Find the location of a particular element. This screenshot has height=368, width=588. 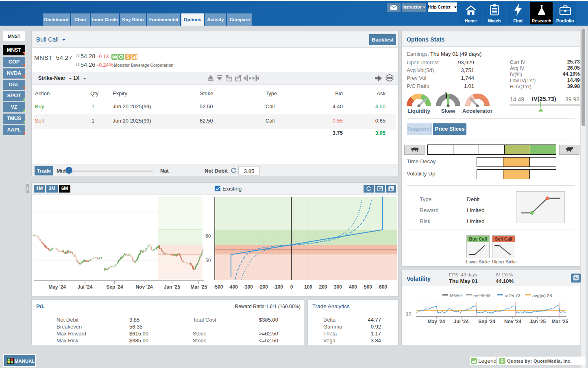

svg-text: -500 is located at coordinates (218, 287).